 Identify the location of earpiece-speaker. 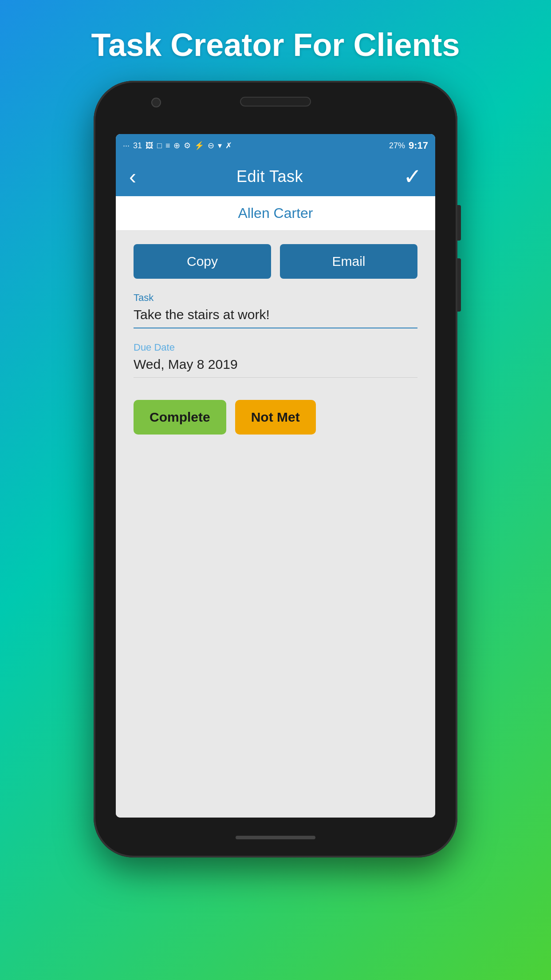
(276, 102).